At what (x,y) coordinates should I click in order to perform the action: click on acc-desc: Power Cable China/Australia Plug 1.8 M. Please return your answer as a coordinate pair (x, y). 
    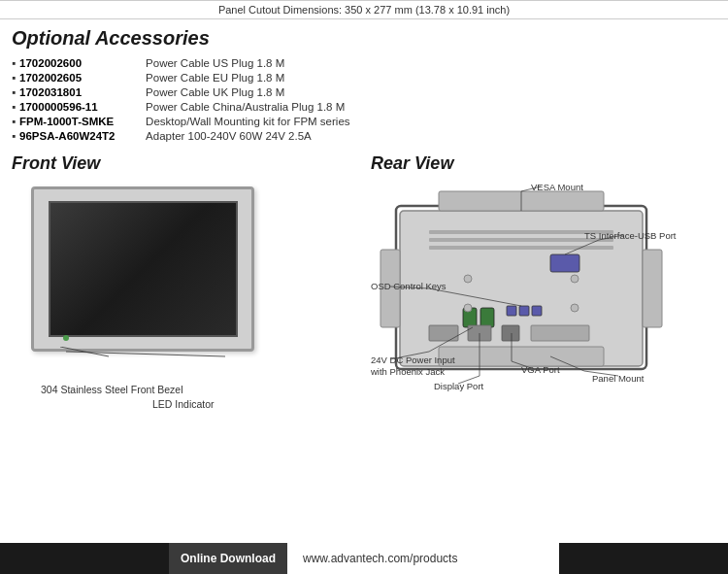
    Looking at the image, I should click on (245, 107).